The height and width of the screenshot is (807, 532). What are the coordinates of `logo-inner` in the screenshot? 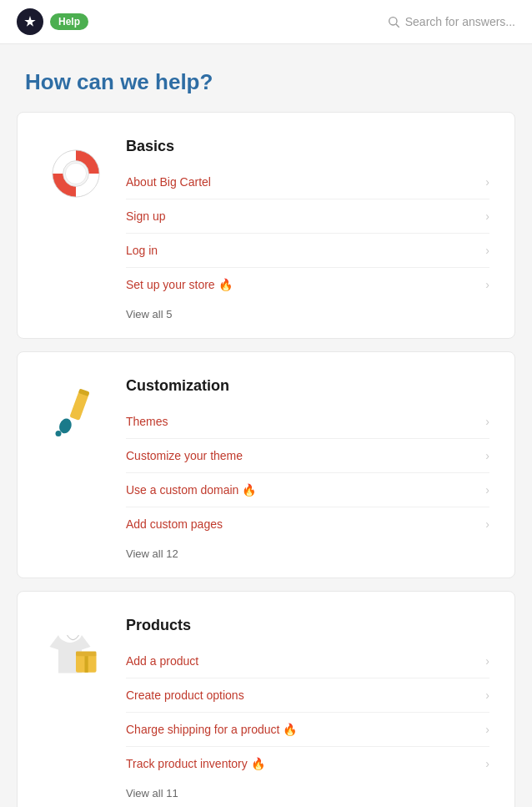 It's located at (30, 22).